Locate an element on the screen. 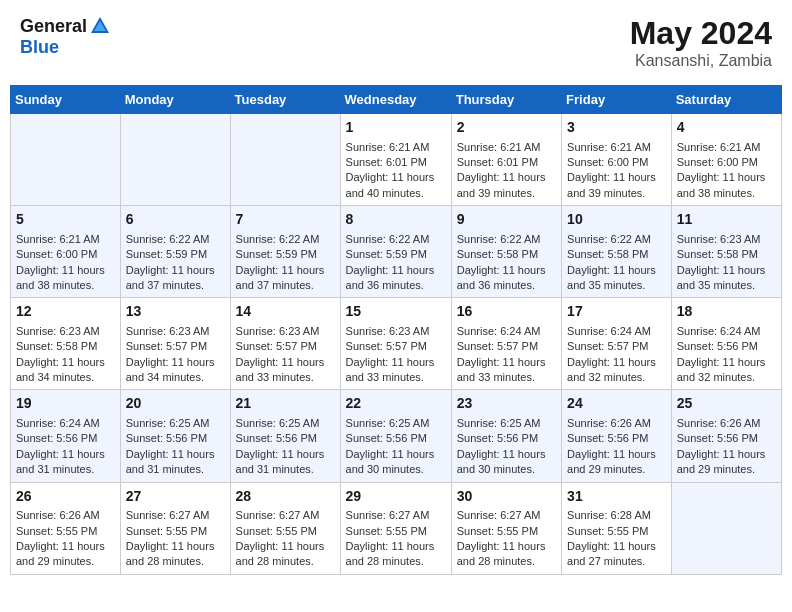  table-row: 13Sunrise: 6:23 AM Sunset: 5:57 PM Dayli… is located at coordinates (175, 344).